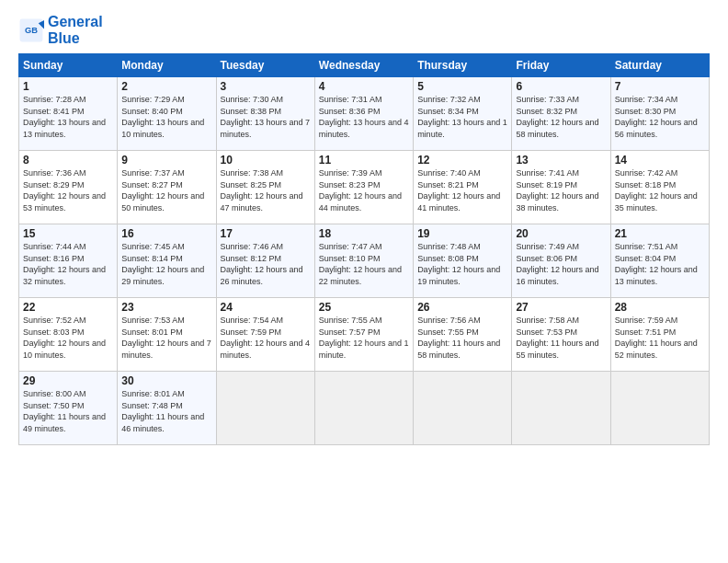 This screenshot has height=563, width=728. Describe the element at coordinates (364, 66) in the screenshot. I see `calendar-header-row: Sunday Monday Tuesday Wednesday Thursday…` at that location.